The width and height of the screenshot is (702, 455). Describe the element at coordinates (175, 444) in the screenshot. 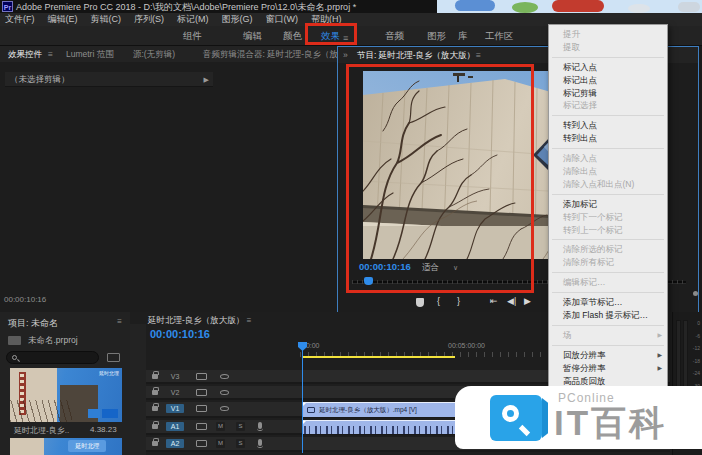

I see `track-badge: A2` at that location.